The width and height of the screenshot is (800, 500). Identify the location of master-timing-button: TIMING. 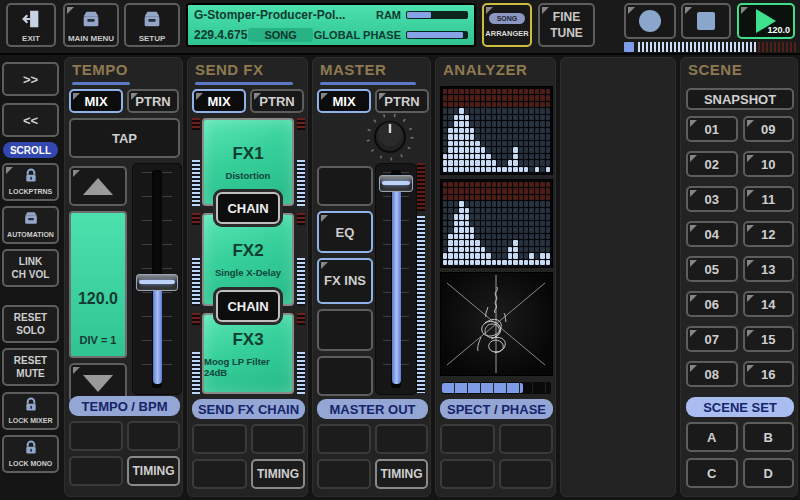
(402, 474).